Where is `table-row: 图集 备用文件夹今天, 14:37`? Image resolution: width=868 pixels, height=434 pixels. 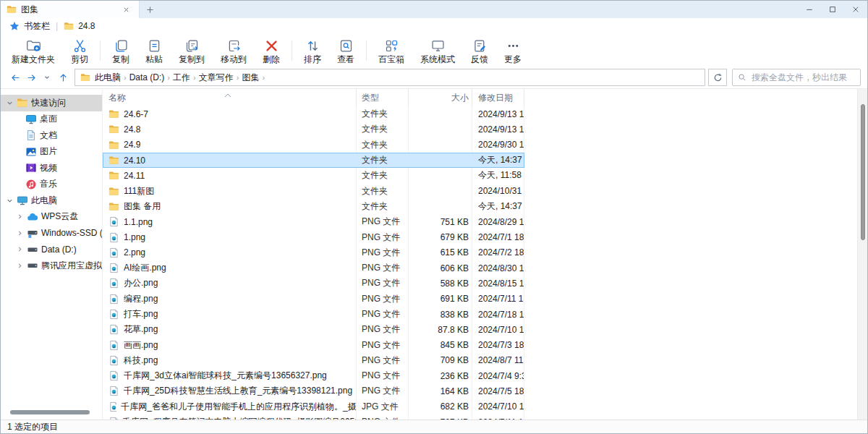
table-row: 图集 备用文件夹今天, 14:37 is located at coordinates (314, 207).